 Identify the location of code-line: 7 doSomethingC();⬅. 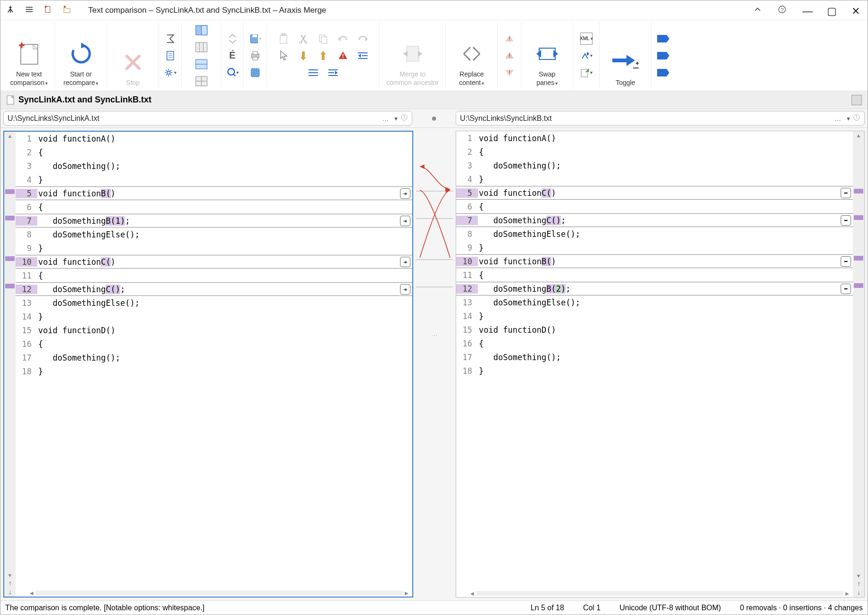
(655, 220).